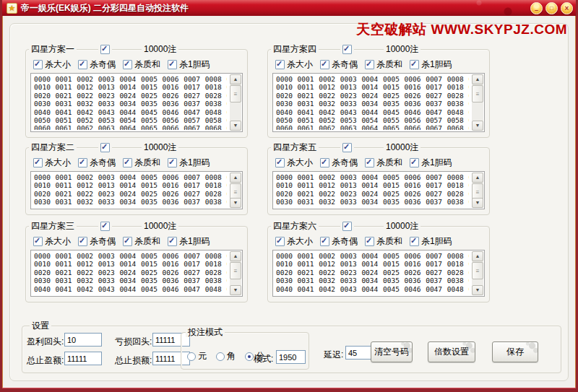  Describe the element at coordinates (552, 9) in the screenshot. I see `maximize-icon: □` at that location.